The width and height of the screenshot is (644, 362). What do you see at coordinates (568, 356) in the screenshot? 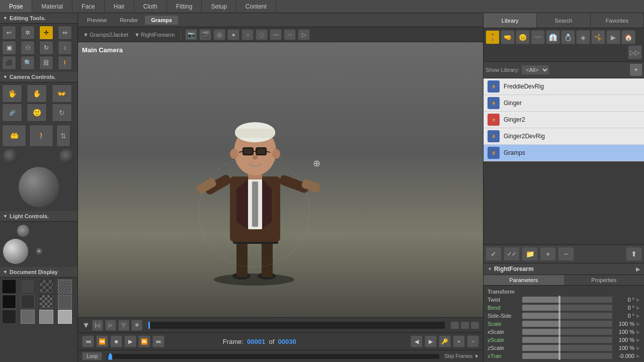
I see `param-slider-xtran` at bounding box center [568, 356].